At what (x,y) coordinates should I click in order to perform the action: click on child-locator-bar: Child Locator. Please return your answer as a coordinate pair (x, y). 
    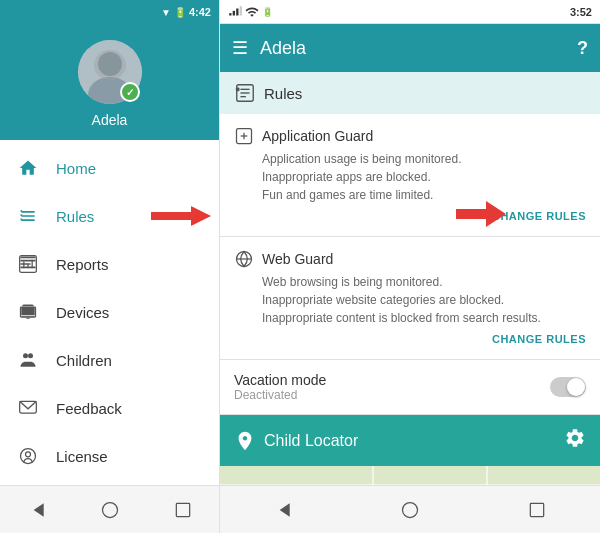
    Looking at the image, I should click on (410, 440).